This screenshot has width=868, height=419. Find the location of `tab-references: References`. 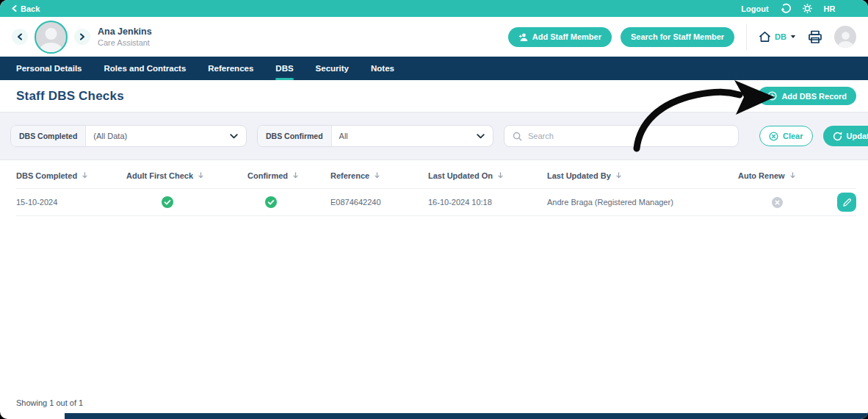

tab-references: References is located at coordinates (231, 68).